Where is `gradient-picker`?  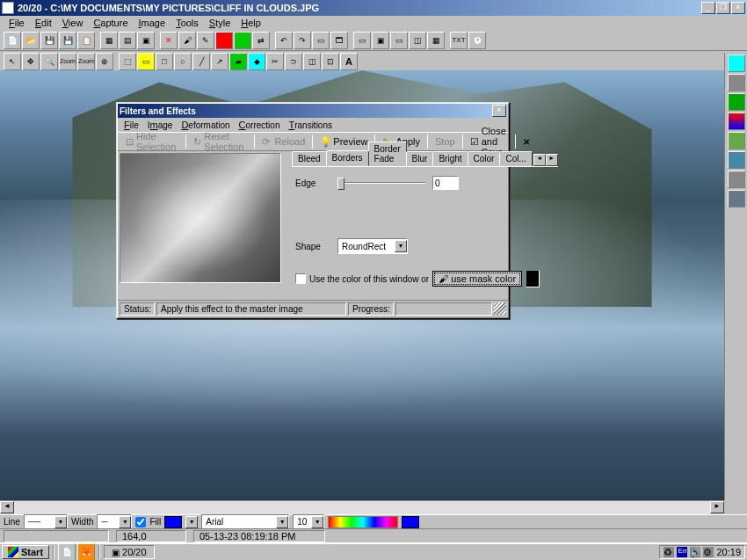 gradient-picker is located at coordinates (363, 522).